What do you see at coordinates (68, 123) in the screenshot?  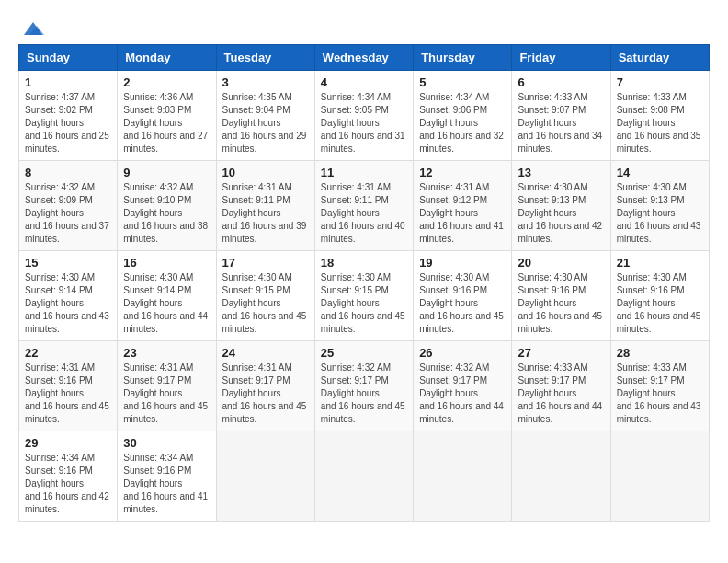 I see `day-info: Sunrise: 4:37 AMSunset: 9:02 PMDaylight …` at bounding box center [68, 123].